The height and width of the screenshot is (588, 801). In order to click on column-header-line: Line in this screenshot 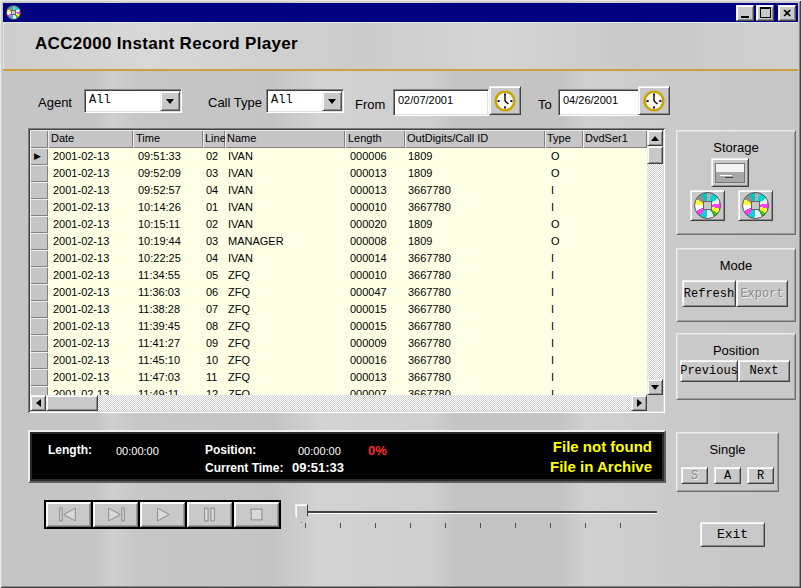, I will do `click(214, 139)`.